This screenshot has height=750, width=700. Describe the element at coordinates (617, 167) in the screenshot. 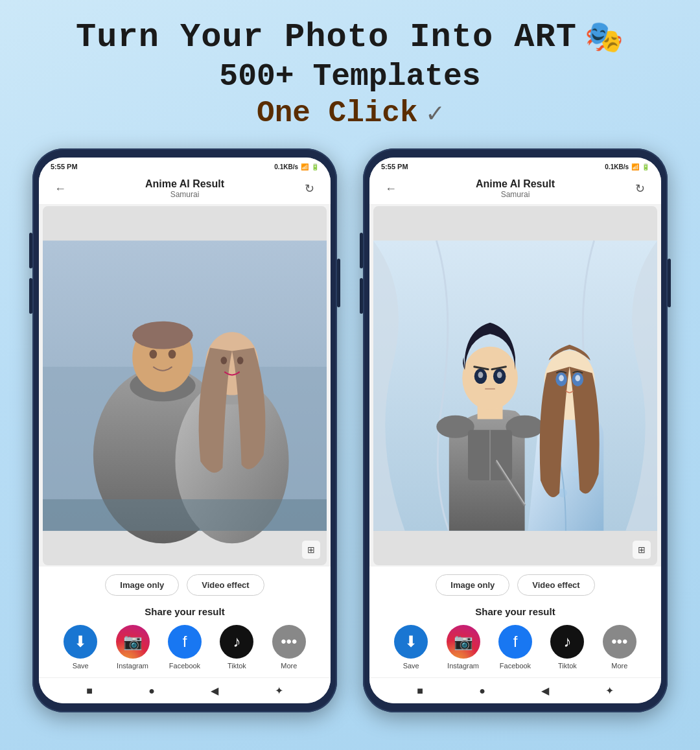

I see `signal-text-right: 0.1KB/s` at that location.